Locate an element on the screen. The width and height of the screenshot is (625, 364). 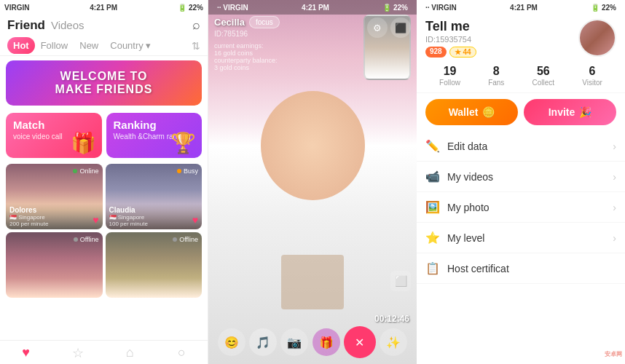
nav-profile: ○ is located at coordinates (182, 353).